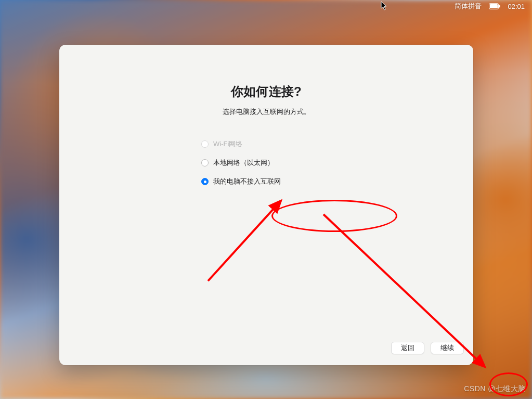 The width and height of the screenshot is (532, 399). What do you see at coordinates (228, 144) in the screenshot?
I see `option-label: Wi-Fi网络` at bounding box center [228, 144].